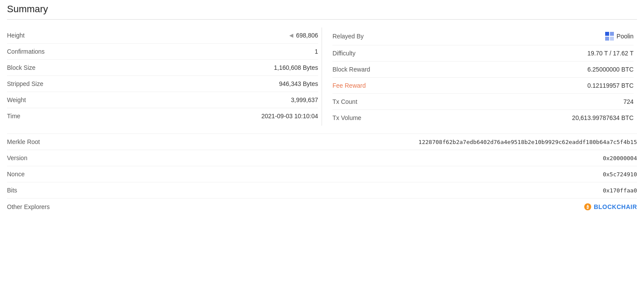  What do you see at coordinates (296, 68) in the screenshot?
I see `block-size-value: 1,160,608 Bytes` at bounding box center [296, 68].